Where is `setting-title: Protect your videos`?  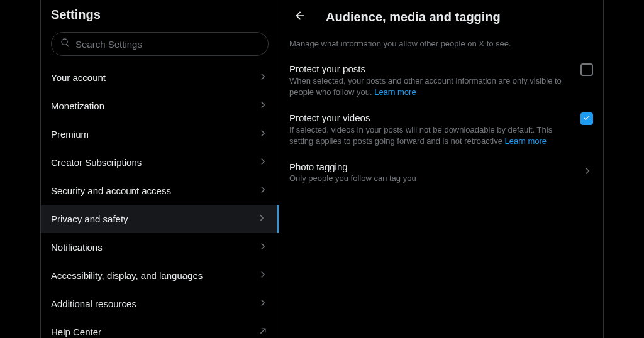 setting-title: Protect your videos is located at coordinates (431, 118).